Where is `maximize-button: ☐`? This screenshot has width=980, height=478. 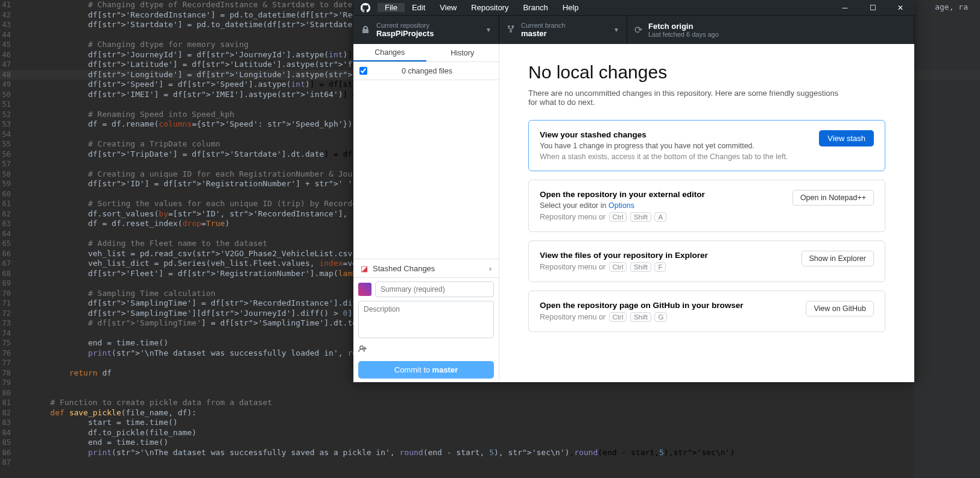
maximize-button: ☐ is located at coordinates (873, 7).